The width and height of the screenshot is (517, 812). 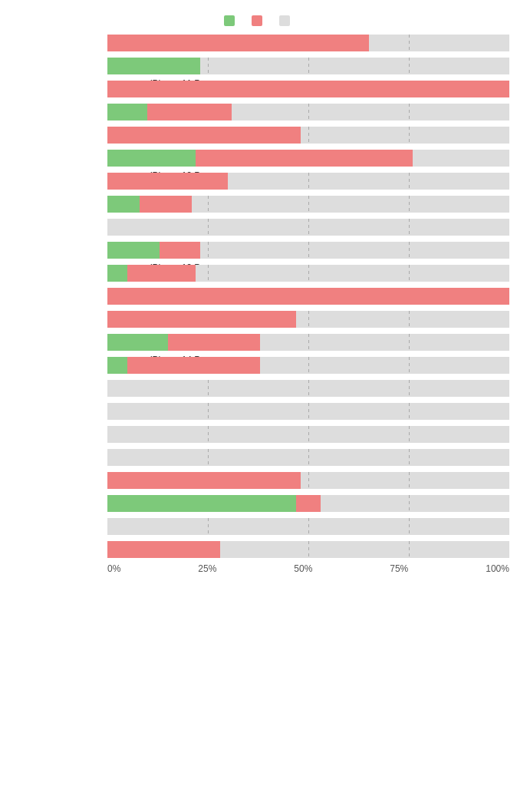 I want to click on bar-row: iPhone SE 第2代, so click(x=308, y=434).